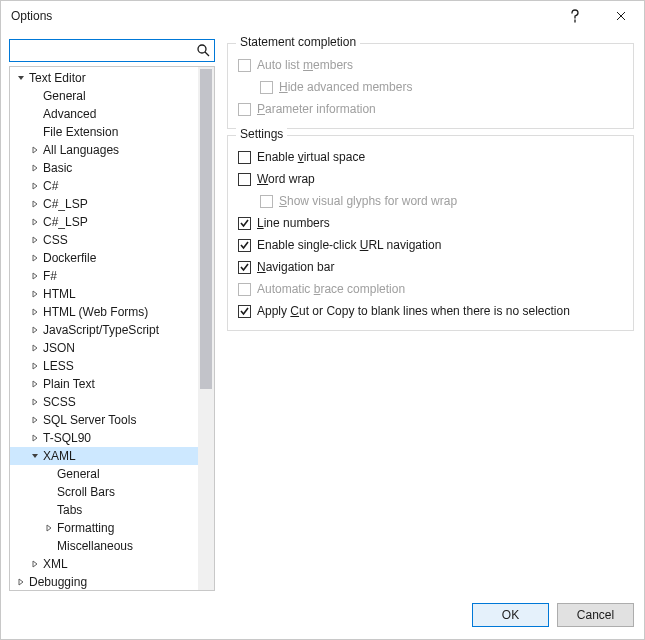 The width and height of the screenshot is (645, 640). What do you see at coordinates (575, 16) in the screenshot?
I see `help-button` at bounding box center [575, 16].